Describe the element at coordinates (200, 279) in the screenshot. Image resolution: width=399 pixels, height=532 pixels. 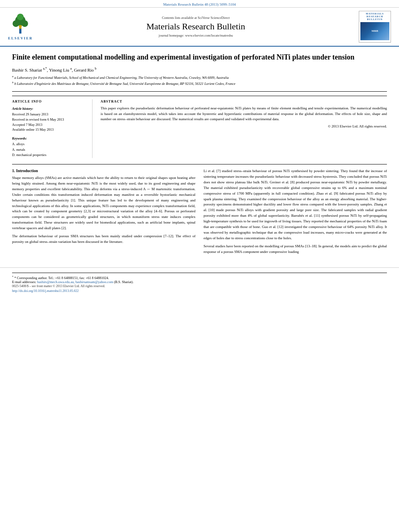
I see `corresponding-author: * * Corresponding author. Tel.: +61 8 64…` at that location.